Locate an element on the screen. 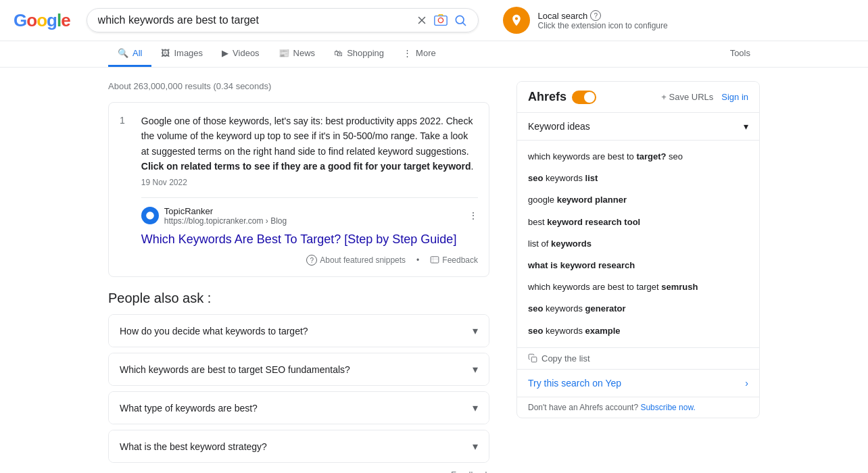 The image size is (868, 473). tab-images: 🖼 Images is located at coordinates (182, 54).